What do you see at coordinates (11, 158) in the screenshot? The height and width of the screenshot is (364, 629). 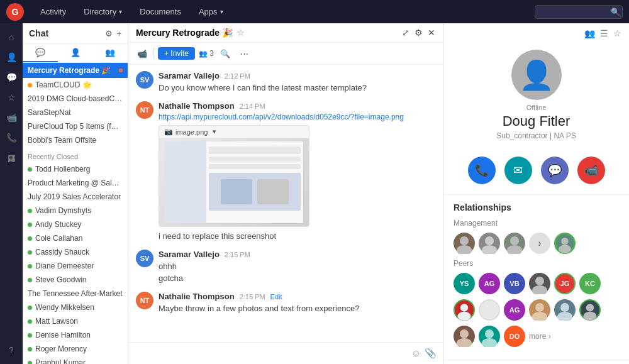 I see `sidebar-box: ▦` at bounding box center [11, 158].